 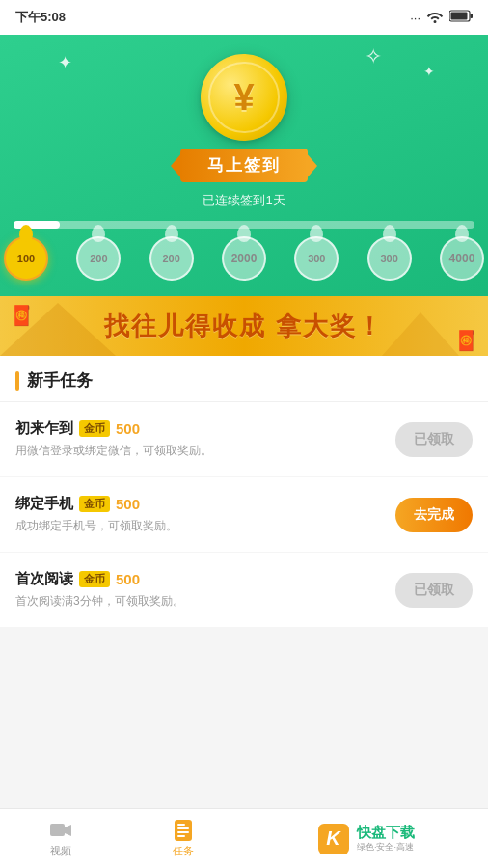 I want to click on day-item-6: 300, so click(x=390, y=258).